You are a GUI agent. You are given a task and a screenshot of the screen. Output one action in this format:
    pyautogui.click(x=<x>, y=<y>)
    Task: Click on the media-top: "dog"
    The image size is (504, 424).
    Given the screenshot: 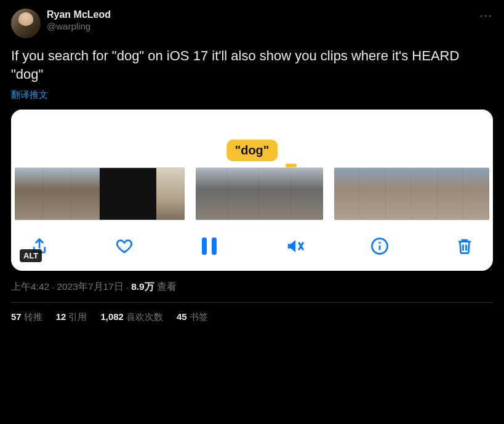 What is the action you would take?
    pyautogui.click(x=252, y=137)
    